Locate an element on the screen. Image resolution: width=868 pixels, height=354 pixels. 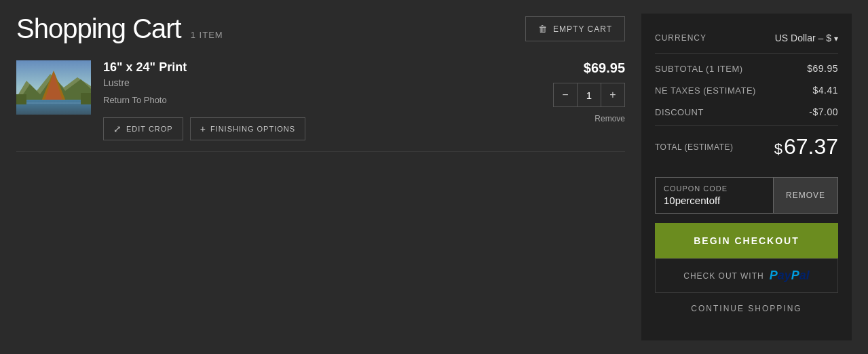
total-amount: $ 67.37 is located at coordinates (806, 146).